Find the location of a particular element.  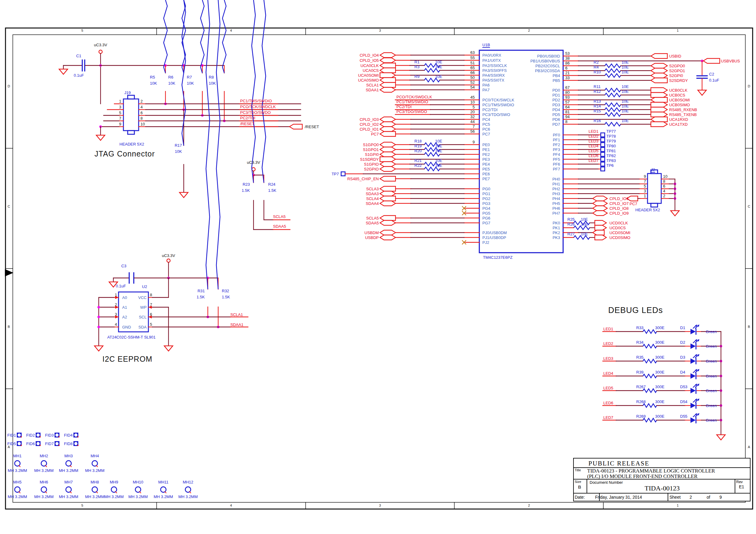

mounting-hole-label: MH3 is located at coordinates (68, 456).